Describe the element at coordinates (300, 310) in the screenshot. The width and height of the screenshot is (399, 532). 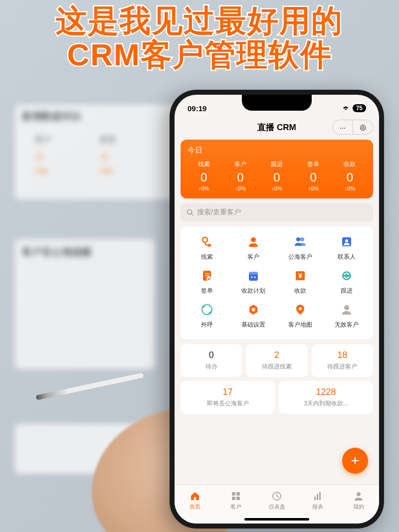
I see `map-icon` at that location.